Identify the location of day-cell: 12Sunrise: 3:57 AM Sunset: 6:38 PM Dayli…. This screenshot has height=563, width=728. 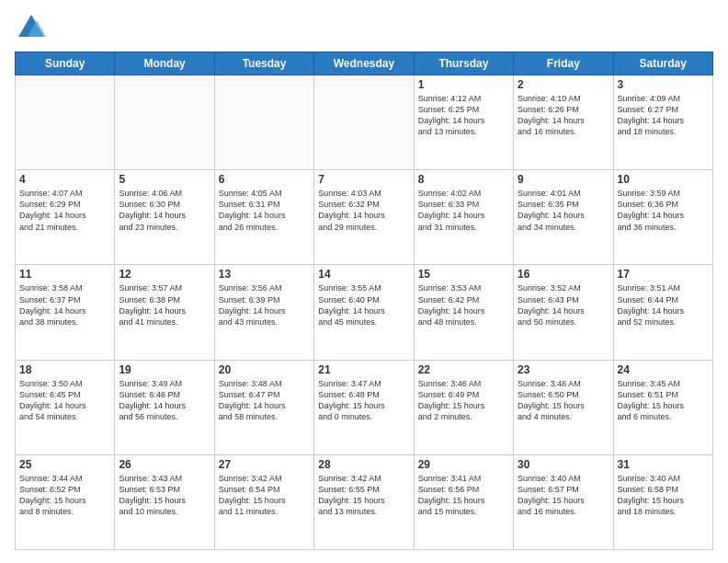
(165, 313).